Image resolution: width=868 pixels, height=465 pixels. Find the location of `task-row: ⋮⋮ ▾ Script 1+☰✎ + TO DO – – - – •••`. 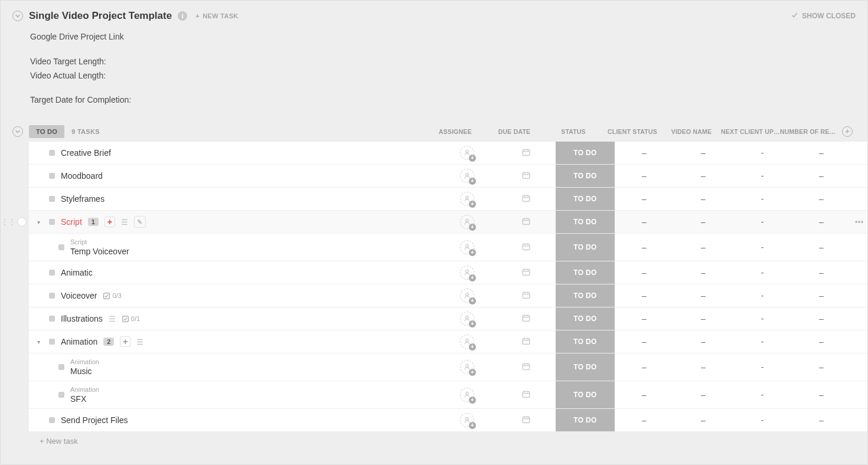

task-row: ⋮⋮ ▾ Script 1+☰✎ + TO DO – – - – ••• is located at coordinates (448, 222).